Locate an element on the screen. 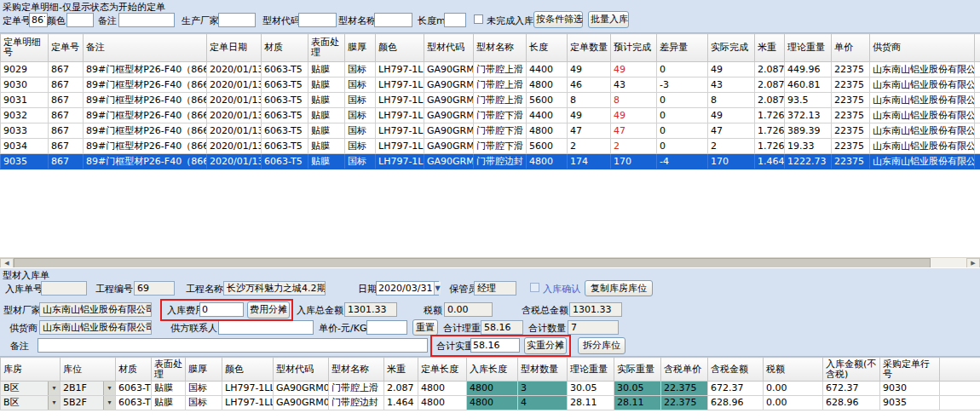 This screenshot has height=419, width=980. stock-col-header-12: 理论重量 is located at coordinates (591, 370).